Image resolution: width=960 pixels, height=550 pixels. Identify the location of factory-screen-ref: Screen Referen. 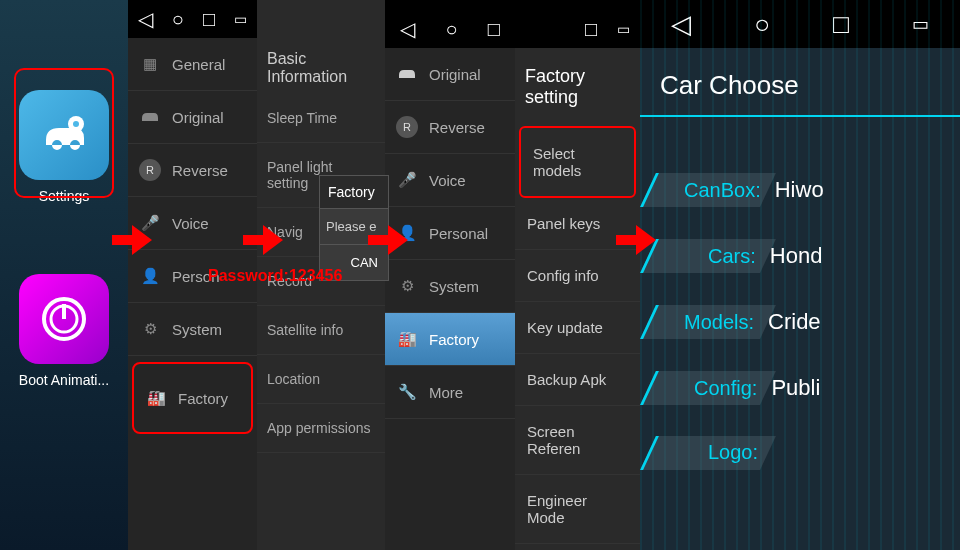
(578, 440).